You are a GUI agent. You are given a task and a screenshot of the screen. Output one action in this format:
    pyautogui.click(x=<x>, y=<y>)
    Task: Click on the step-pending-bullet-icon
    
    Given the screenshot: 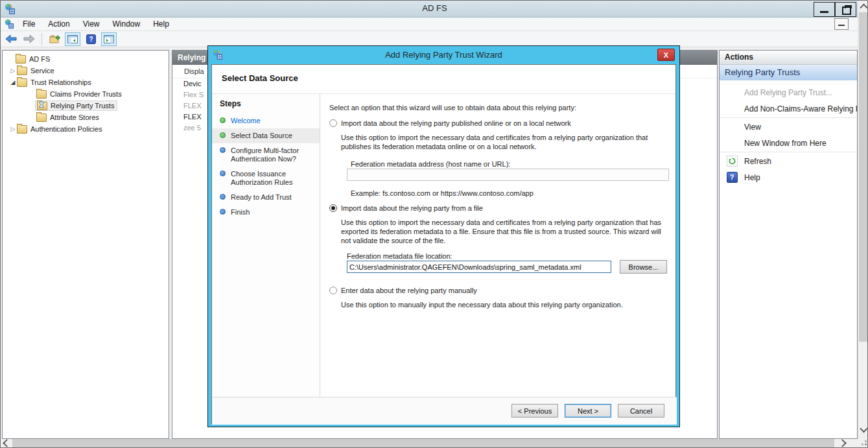 What is the action you would take?
    pyautogui.click(x=223, y=197)
    